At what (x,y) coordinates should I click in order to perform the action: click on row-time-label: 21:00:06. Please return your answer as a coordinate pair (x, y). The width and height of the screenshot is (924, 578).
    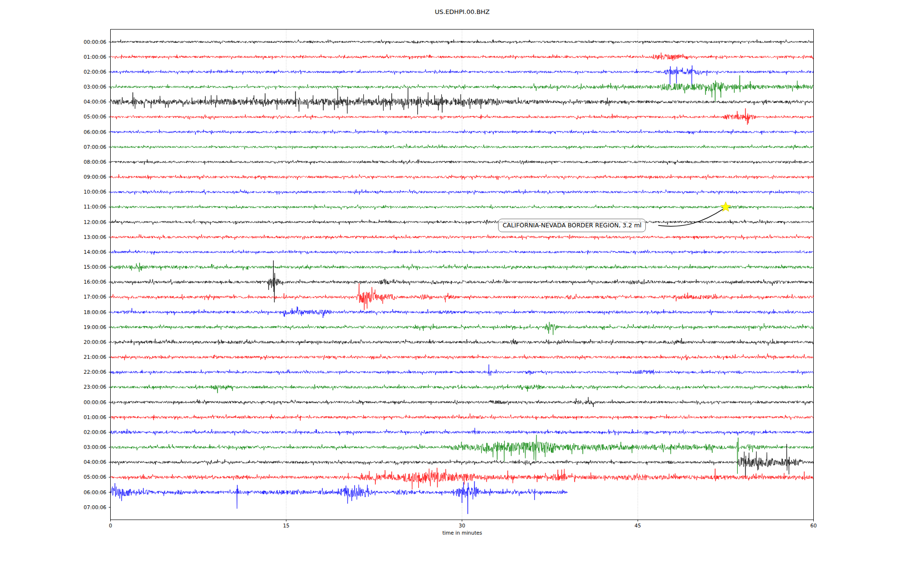
    Looking at the image, I should click on (95, 357).